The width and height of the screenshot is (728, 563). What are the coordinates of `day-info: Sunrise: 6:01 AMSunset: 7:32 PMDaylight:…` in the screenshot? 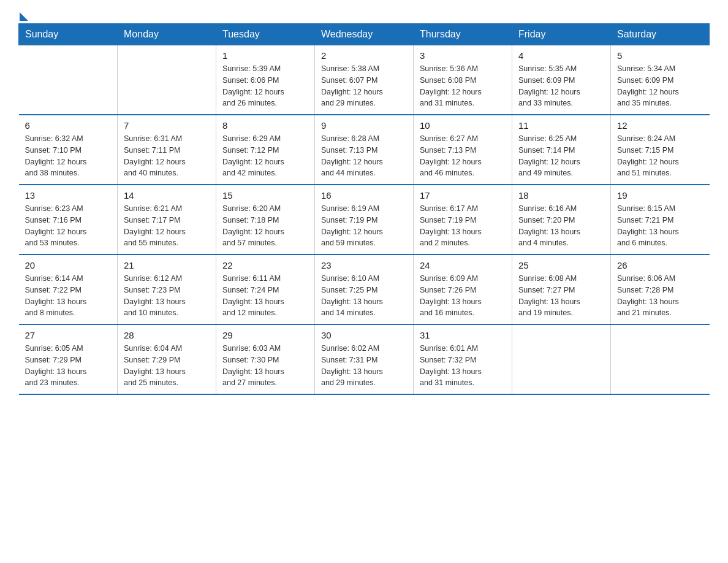 It's located at (463, 366).